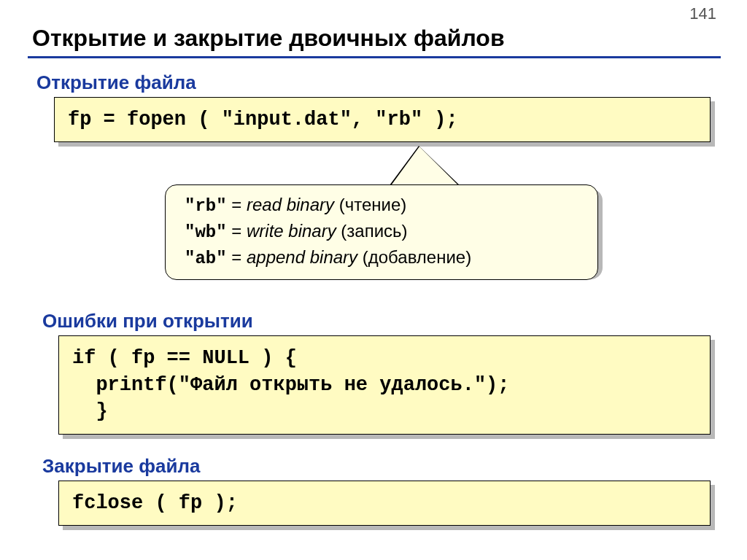 The width and height of the screenshot is (747, 560). What do you see at coordinates (206, 258) in the screenshot?
I see `callout-code-ab: "ab"` at bounding box center [206, 258].